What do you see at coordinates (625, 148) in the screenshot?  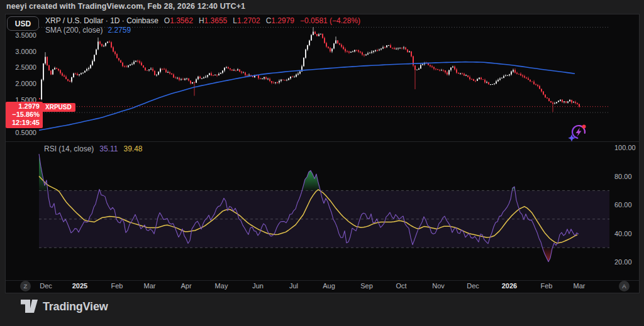 I see `rsi-axis-label: 100.00` at bounding box center [625, 148].